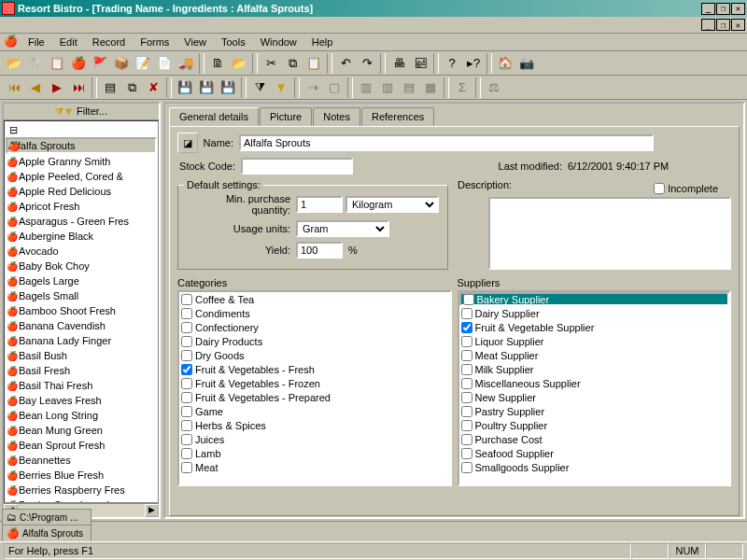  I want to click on filter-funnel-icon: ▼, so click(281, 88).